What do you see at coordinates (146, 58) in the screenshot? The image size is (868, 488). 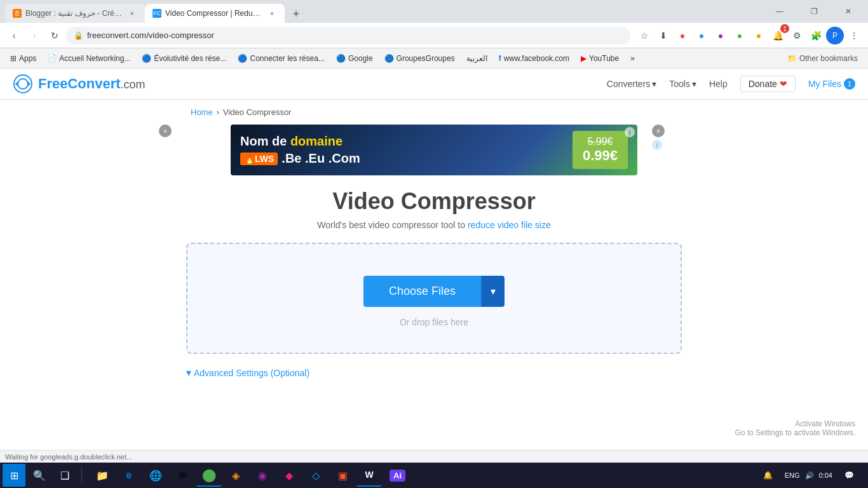 I see `bookmark-evolutivite-icon: 🔵` at bounding box center [146, 58].